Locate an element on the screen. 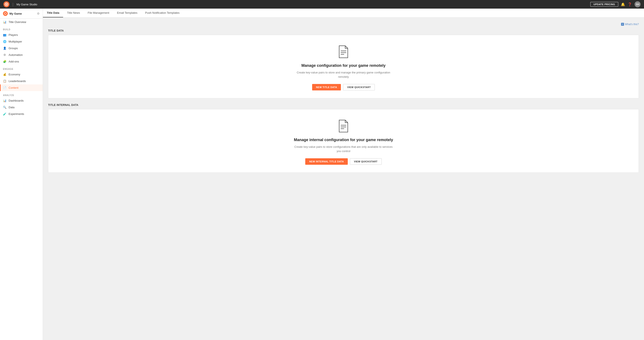 The width and height of the screenshot is (644, 340). bell-icon: 🔔 is located at coordinates (623, 5).